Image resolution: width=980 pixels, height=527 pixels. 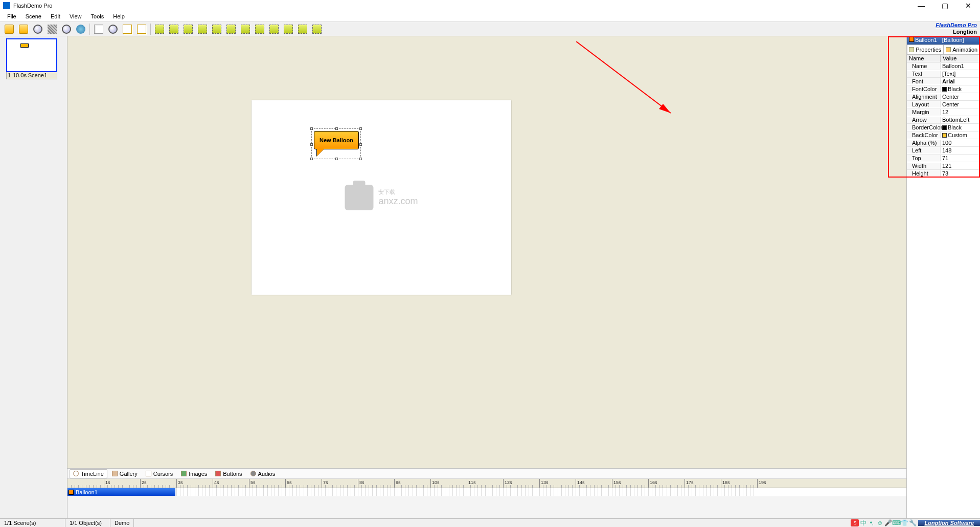 What do you see at coordinates (880, 523) in the screenshot?
I see `ime-emoji-icon: ☺` at bounding box center [880, 523].